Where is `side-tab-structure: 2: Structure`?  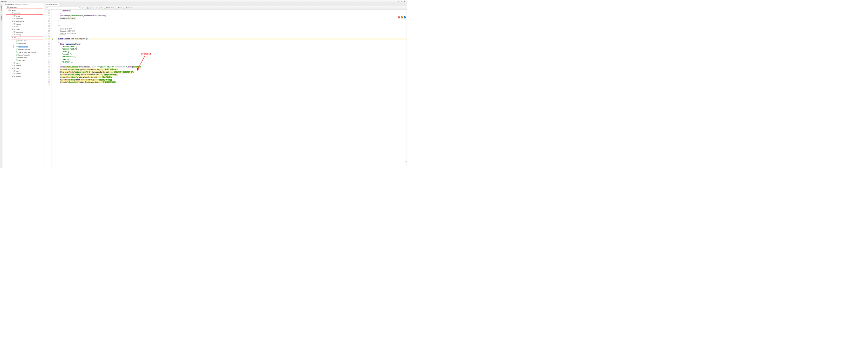 side-tab-structure: 2: Structure is located at coordinates (1, 18).